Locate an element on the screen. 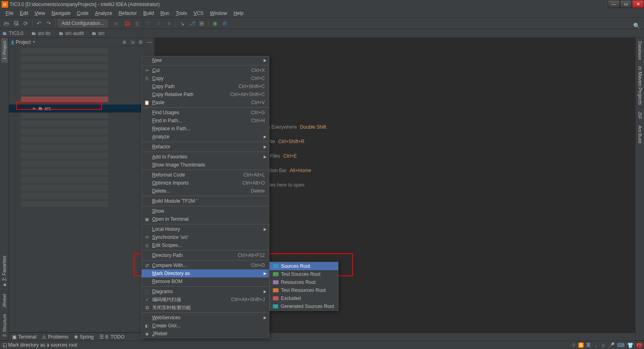 This screenshot has width=644, height=349. tree-node-src: ▶ 🖿 src is located at coordinates (81, 109).